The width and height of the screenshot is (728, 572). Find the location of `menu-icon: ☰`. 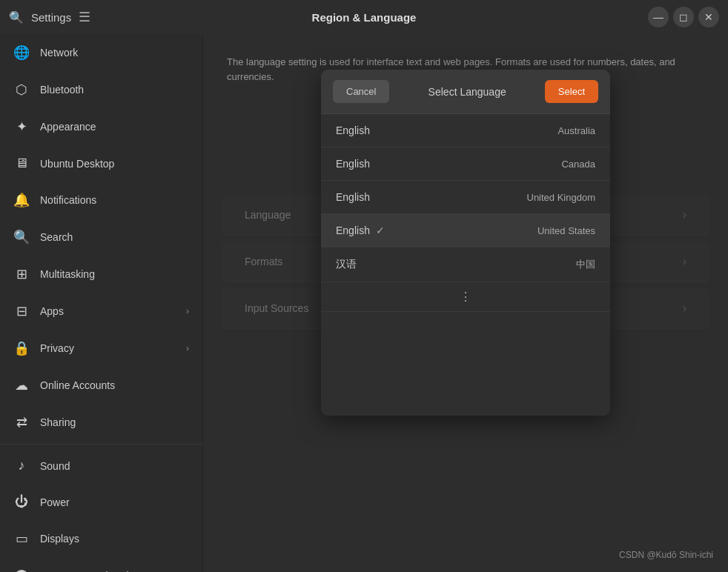

menu-icon: ☰ is located at coordinates (85, 17).